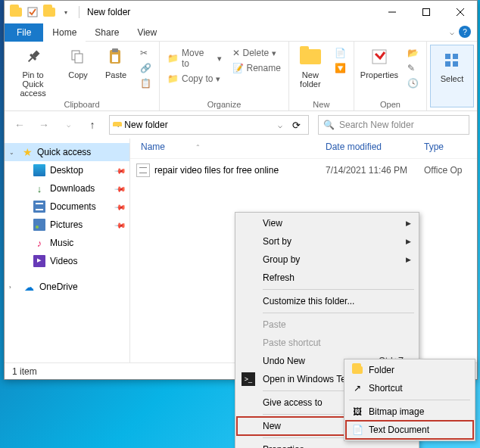 The image size is (480, 448). Describe the element at coordinates (321, 105) in the screenshot. I see `new-group-label: New` at that location.